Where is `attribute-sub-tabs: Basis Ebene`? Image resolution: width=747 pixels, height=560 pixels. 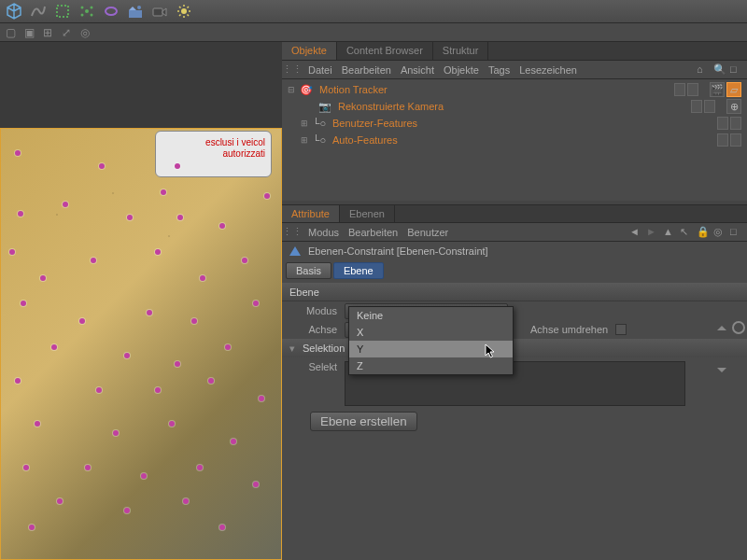
attribute-sub-tabs: Basis Ebene is located at coordinates (514, 271).